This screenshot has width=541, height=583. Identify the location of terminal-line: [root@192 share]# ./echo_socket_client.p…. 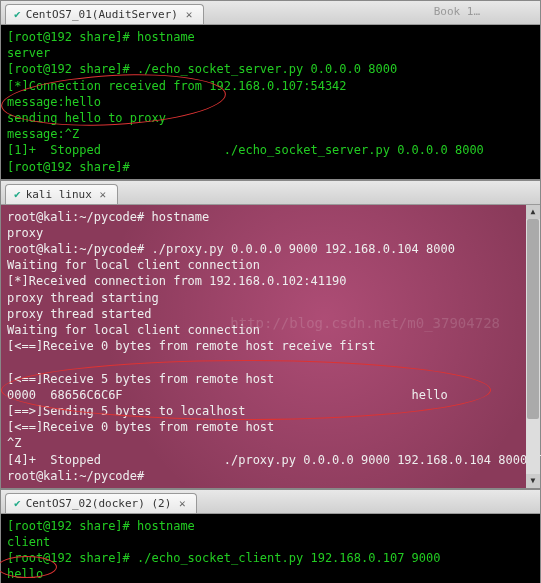
(270, 558).